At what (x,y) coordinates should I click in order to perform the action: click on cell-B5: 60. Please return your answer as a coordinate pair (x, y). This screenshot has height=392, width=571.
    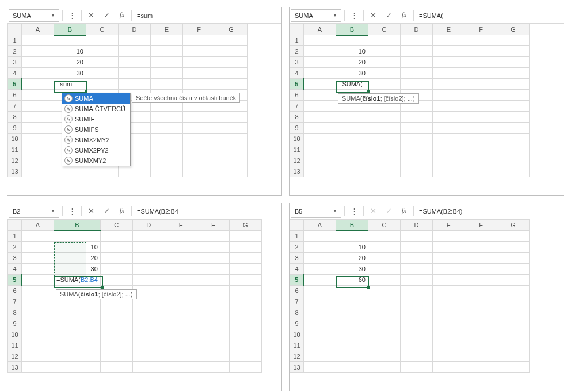
    Looking at the image, I should click on (352, 280).